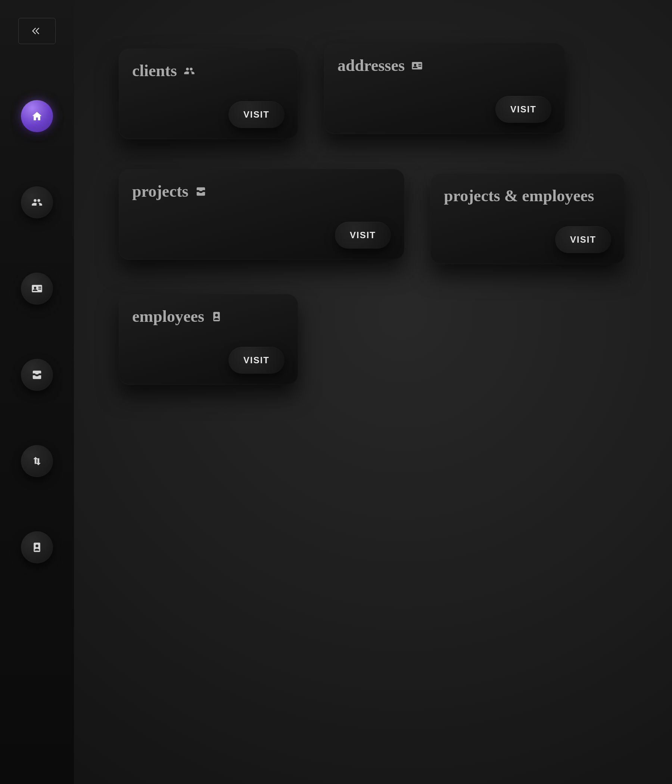 Image resolution: width=672 pixels, height=784 pixels. What do you see at coordinates (37, 31) in the screenshot?
I see `chevron-double-left-icon` at bounding box center [37, 31].